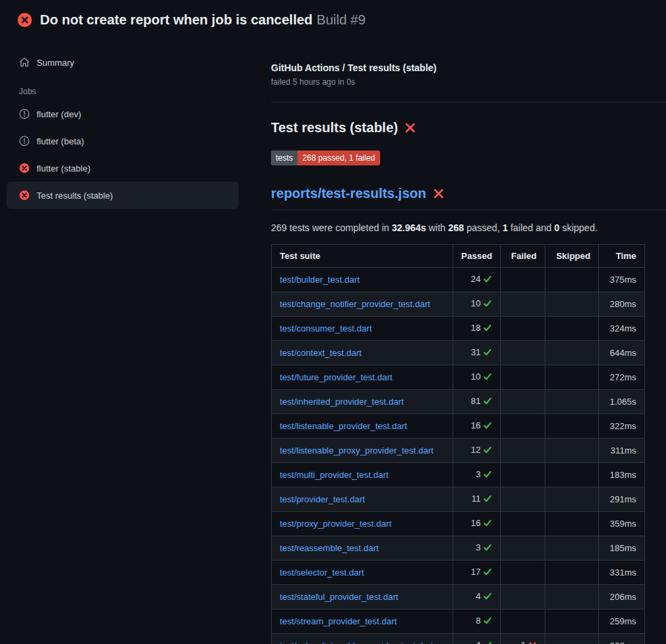  I want to click on run-title-text: Do not create report when job is cancell…, so click(176, 20).